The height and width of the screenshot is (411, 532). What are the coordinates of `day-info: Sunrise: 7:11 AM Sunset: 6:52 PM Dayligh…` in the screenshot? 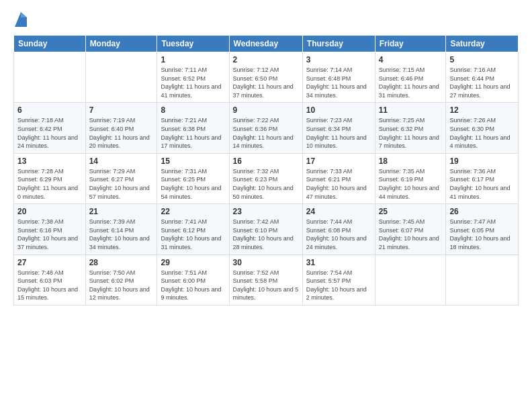 It's located at (193, 83).